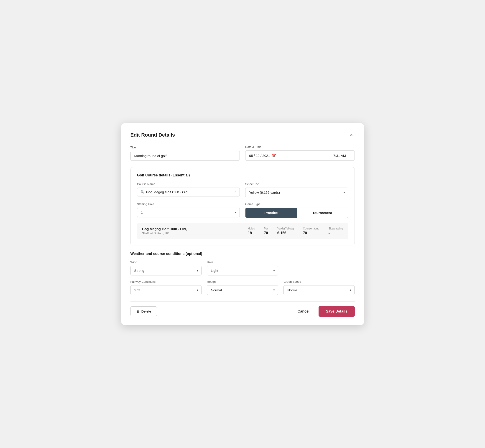 The width and height of the screenshot is (485, 448). I want to click on course-rating-label: Course rating, so click(311, 228).